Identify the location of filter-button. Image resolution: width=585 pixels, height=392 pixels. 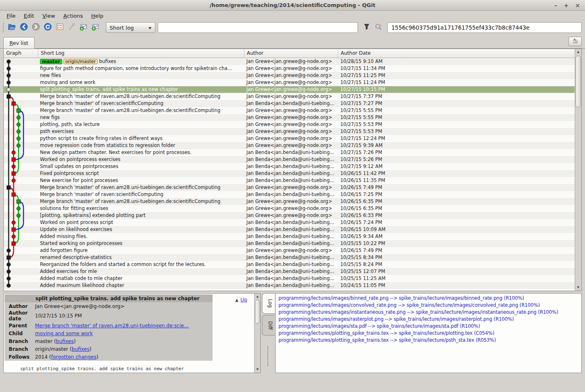
(367, 28).